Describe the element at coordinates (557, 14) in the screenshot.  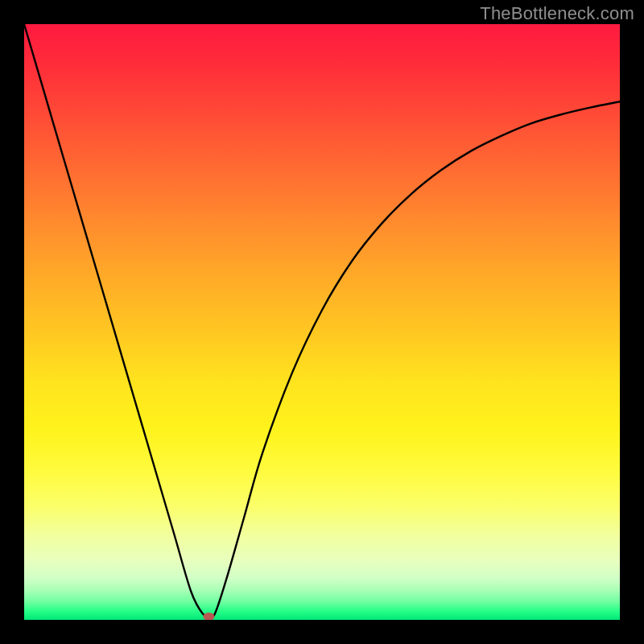
I see `watermark-text: TheBottleneck.com` at that location.